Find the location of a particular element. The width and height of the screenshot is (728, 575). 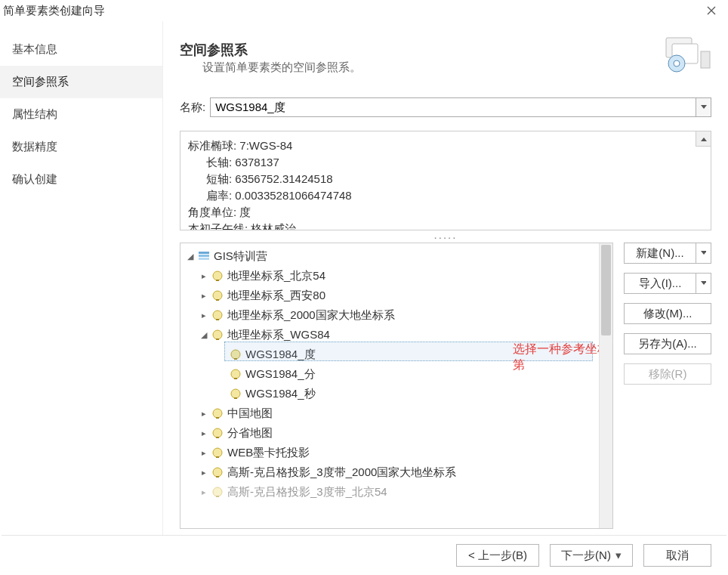

cancel-button-label: 取消 is located at coordinates (677, 556).